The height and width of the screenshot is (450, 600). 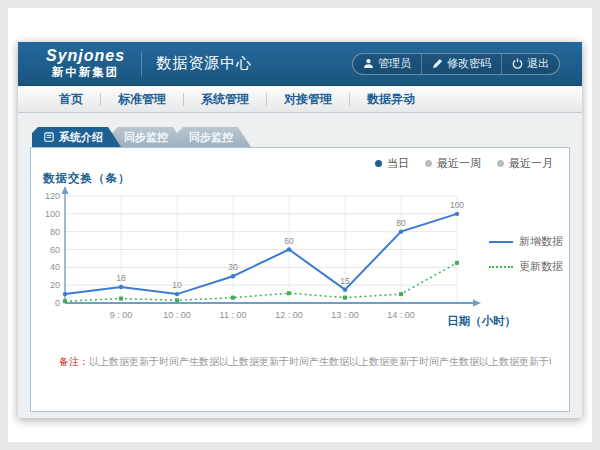 What do you see at coordinates (518, 64) in the screenshot?
I see `power-icon` at bounding box center [518, 64].